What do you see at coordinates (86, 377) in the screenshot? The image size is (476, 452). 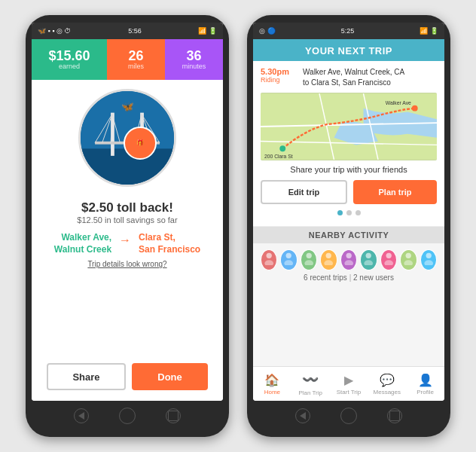 I see `share-button: Share` at bounding box center [86, 377].